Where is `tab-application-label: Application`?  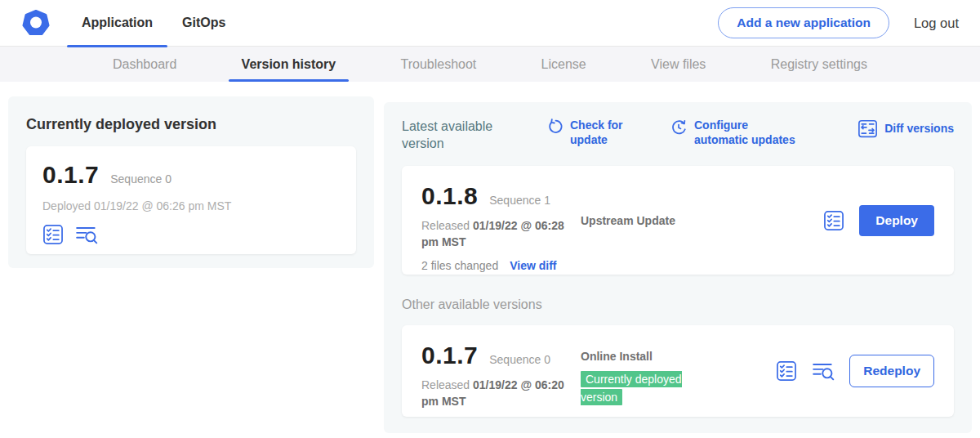
tab-application-label: Application is located at coordinates (118, 23).